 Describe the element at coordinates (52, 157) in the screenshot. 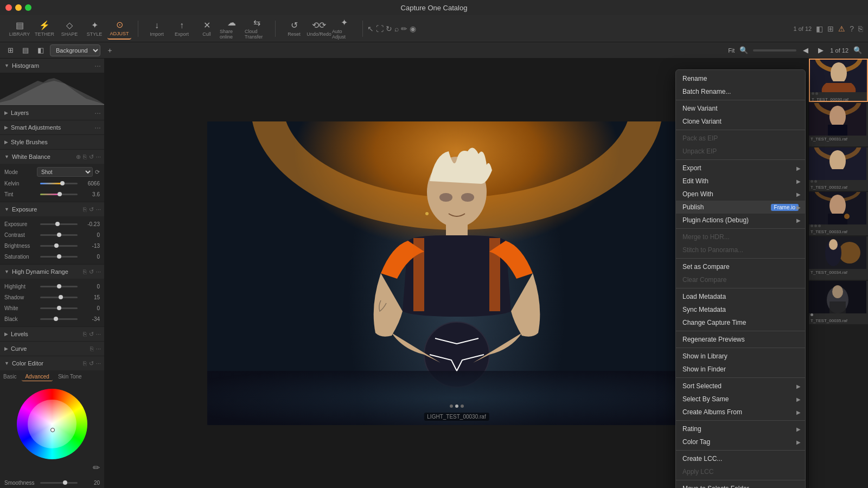

I see `white-balance-header: ▼ White Balance ⊕ ⎘ ↺ ···` at that location.